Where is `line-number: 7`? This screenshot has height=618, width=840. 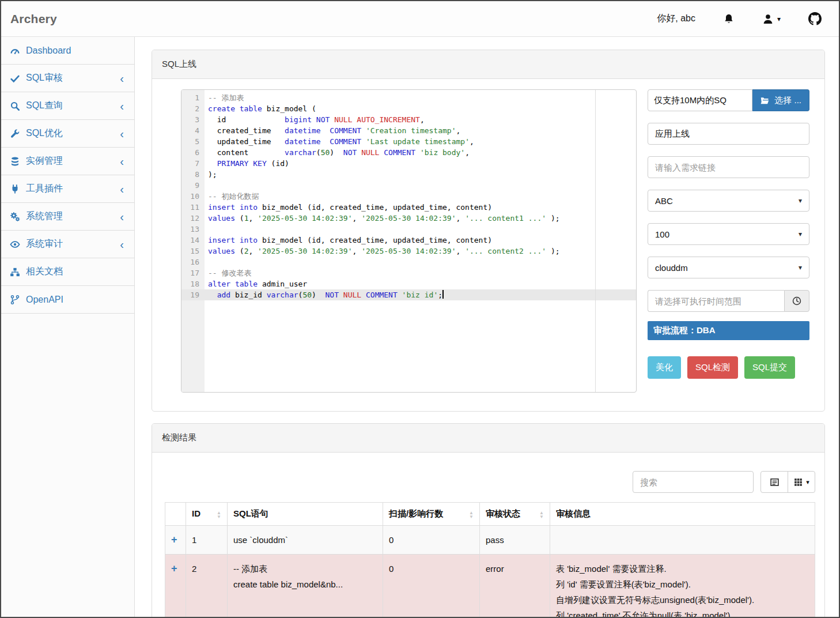 line-number: 7 is located at coordinates (193, 164).